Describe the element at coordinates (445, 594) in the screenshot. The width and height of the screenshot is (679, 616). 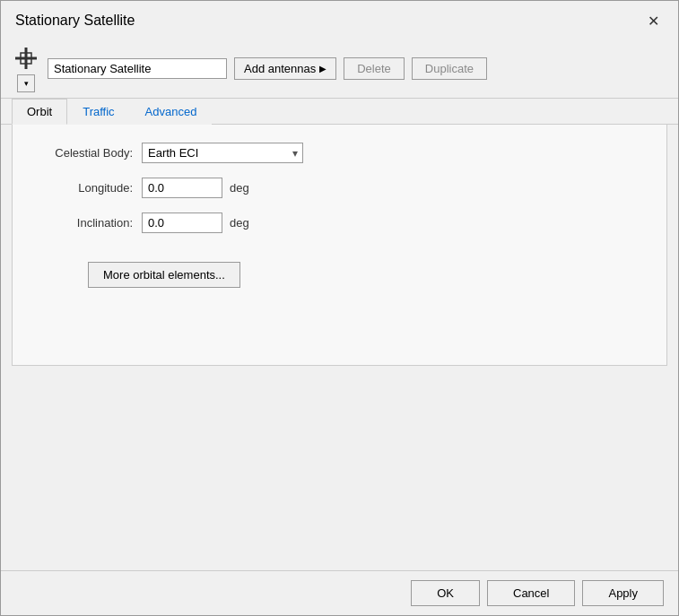
I see `ok-button: OK` at that location.